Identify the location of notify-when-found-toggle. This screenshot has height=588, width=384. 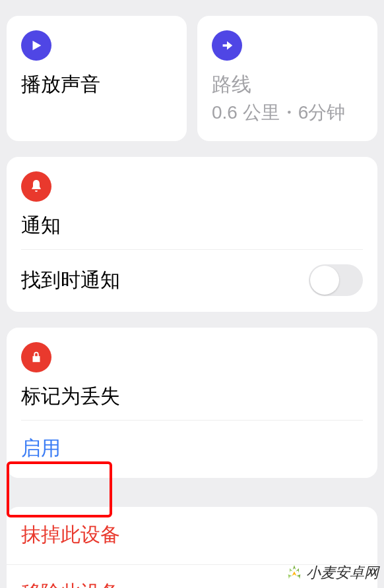
(336, 280).